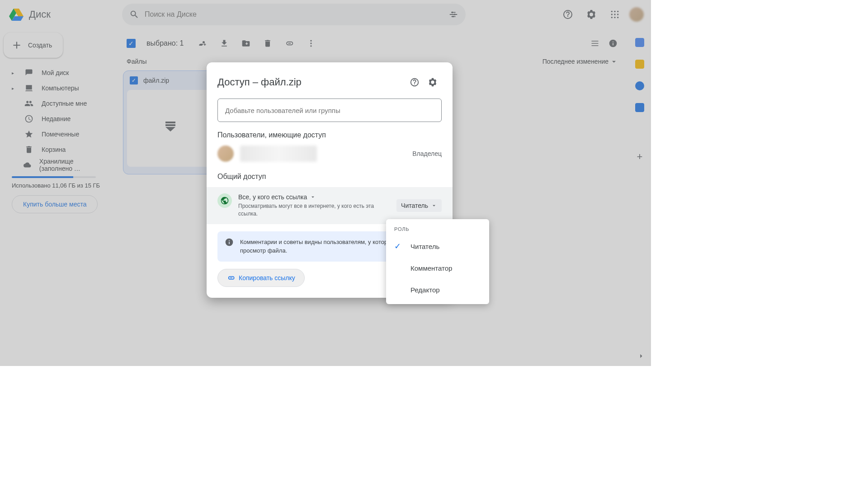 The width and height of the screenshot is (868, 488). What do you see at coordinates (330, 206) in the screenshot?
I see `general-access-row: Все, у кого есть ссылка Просматривать мо…` at bounding box center [330, 206].